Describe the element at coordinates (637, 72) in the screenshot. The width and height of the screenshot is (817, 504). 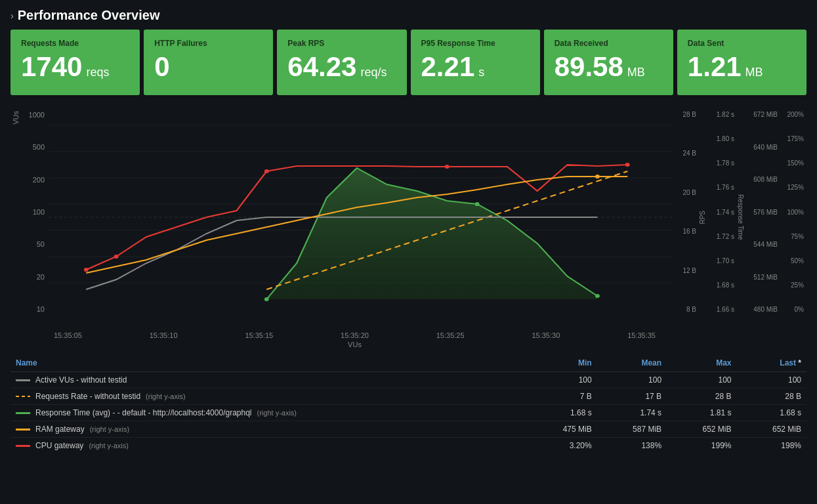
I see `metric-unit-4: MB` at that location.